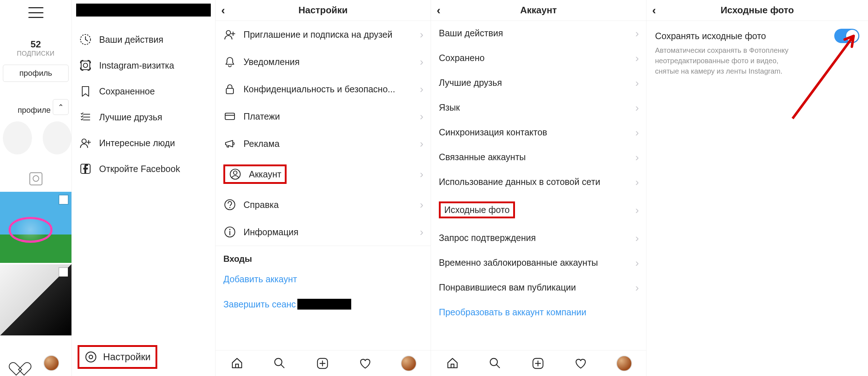 The image size is (868, 376). I want to click on account-item-switch-business: Преобразовать в аккаунт компании, so click(539, 310).